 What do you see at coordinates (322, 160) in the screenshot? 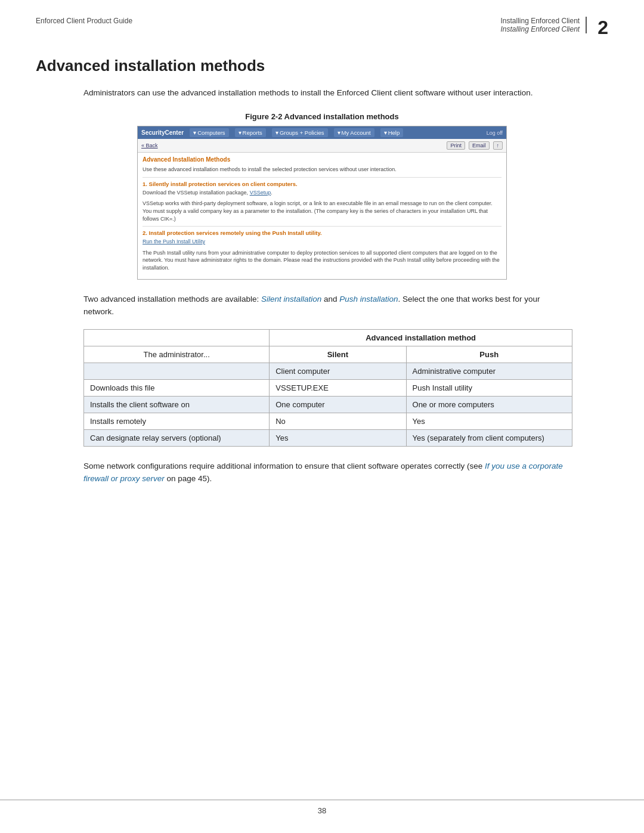
I see `sc-section-title: Advanced Installation Methods` at bounding box center [322, 160].